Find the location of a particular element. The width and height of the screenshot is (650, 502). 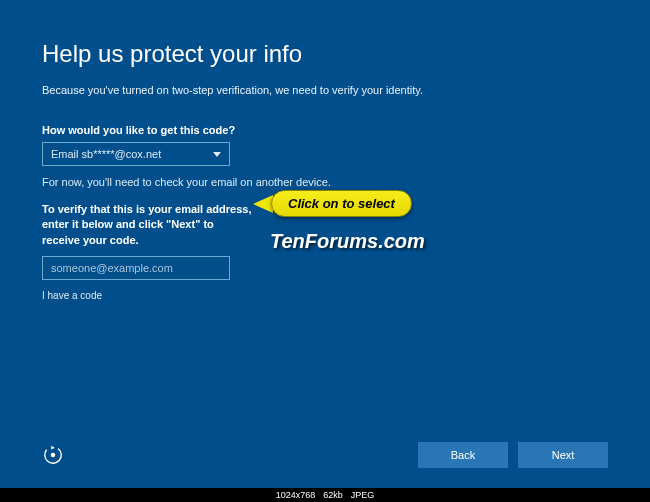

watermark-text: TenForums.com is located at coordinates (348, 242).